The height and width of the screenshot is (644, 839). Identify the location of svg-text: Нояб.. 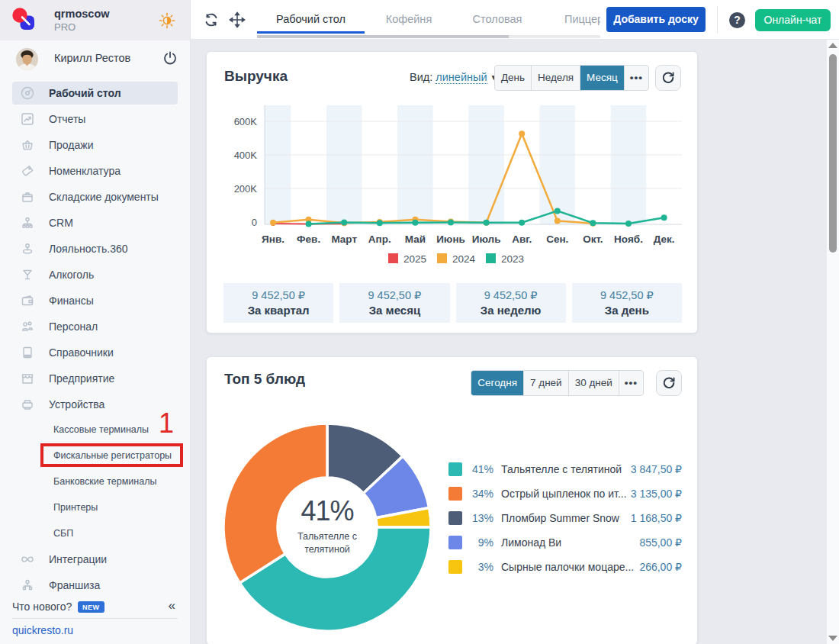
(628, 240).